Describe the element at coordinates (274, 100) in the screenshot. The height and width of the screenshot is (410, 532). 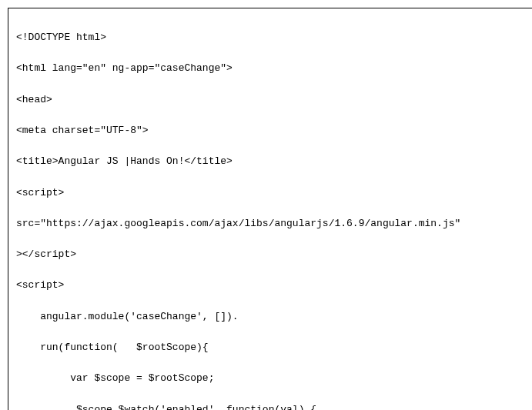
I see `code-line: <head>` at that location.